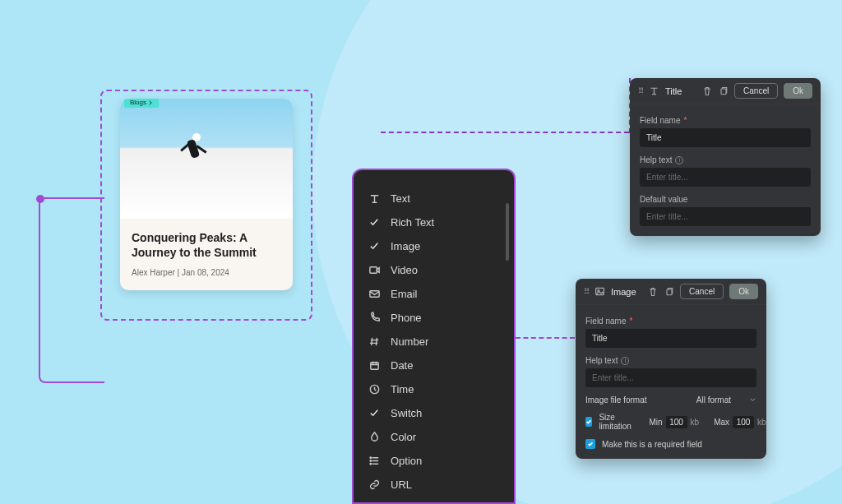  Describe the element at coordinates (72, 290) in the screenshot. I see `connector-left` at that location.